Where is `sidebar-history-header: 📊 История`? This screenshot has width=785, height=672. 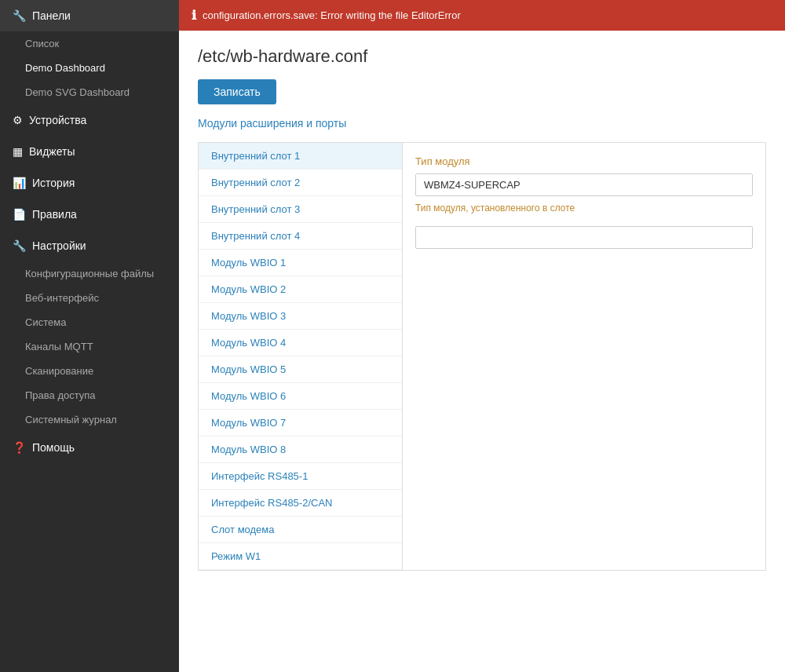 sidebar-history-header: 📊 История is located at coordinates (89, 183).